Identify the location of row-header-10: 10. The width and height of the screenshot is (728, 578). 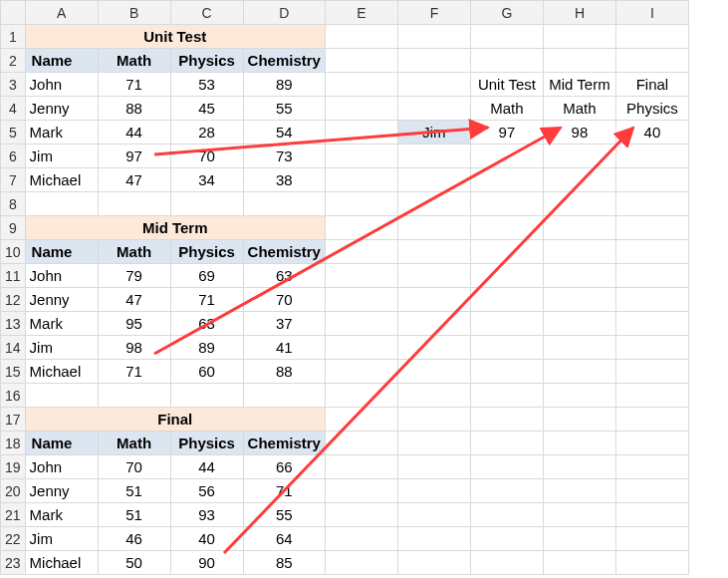
(14, 252).